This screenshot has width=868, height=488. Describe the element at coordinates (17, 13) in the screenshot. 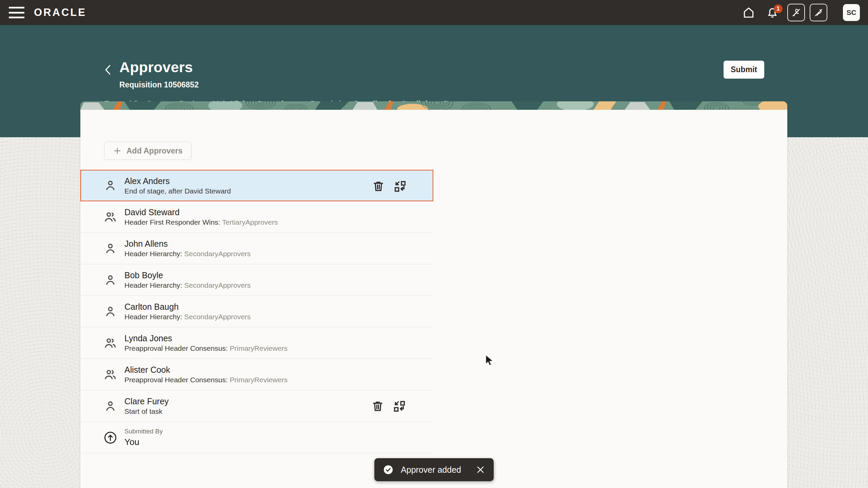

I see `hamburger-menu-icon` at that location.